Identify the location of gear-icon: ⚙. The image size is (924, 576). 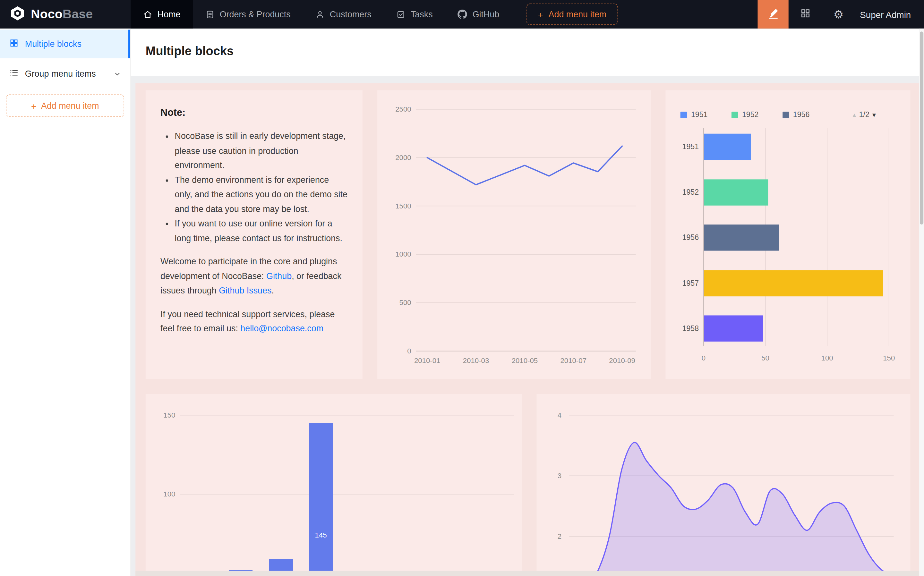
(839, 14).